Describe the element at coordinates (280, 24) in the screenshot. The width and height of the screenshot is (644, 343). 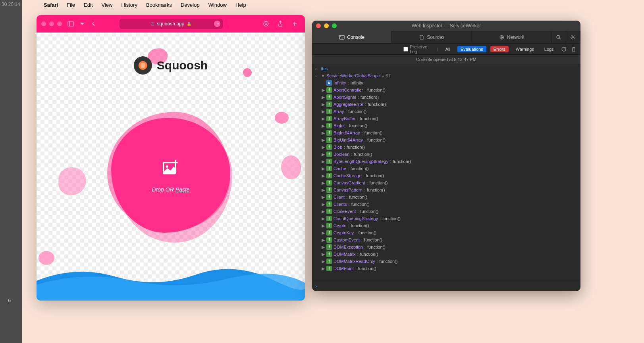
I see `share-button` at that location.